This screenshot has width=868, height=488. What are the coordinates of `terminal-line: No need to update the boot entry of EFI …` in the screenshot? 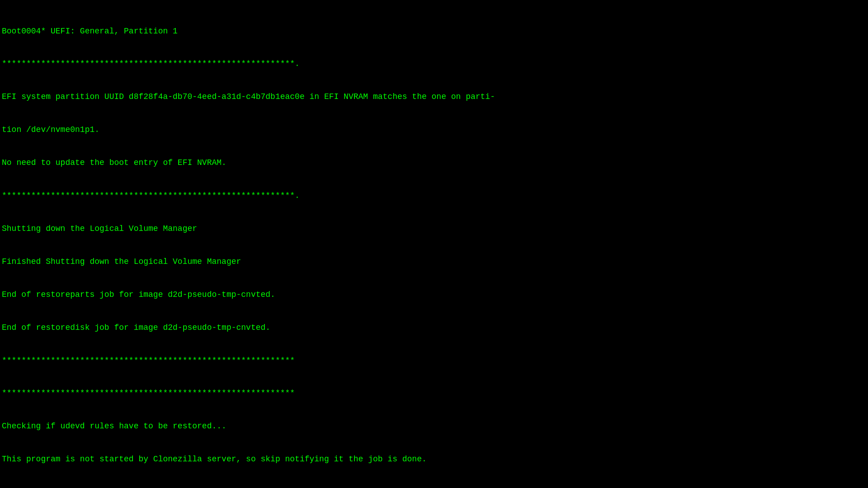 It's located at (434, 163).